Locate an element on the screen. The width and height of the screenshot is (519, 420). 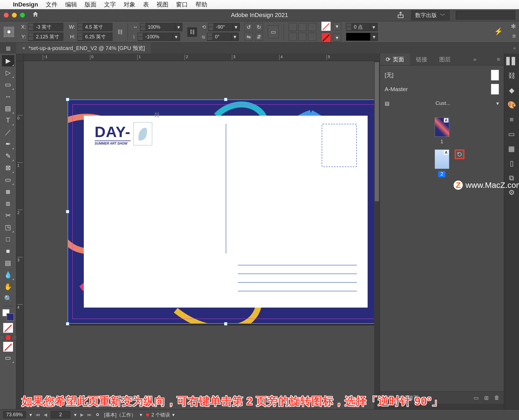
rotate-cw-button: ↻ is located at coordinates (259, 27).